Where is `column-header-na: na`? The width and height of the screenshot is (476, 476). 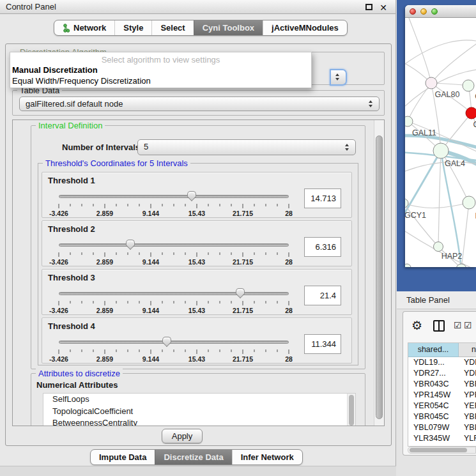 column-header-na: na is located at coordinates (468, 350).